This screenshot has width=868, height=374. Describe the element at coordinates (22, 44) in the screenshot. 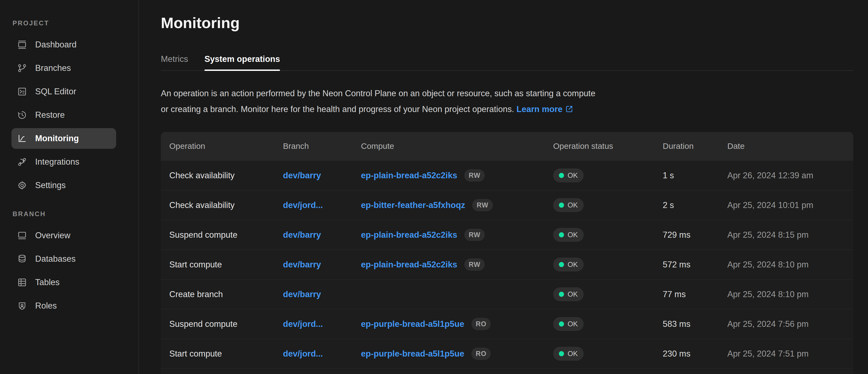

I see `dashboard-icon` at that location.